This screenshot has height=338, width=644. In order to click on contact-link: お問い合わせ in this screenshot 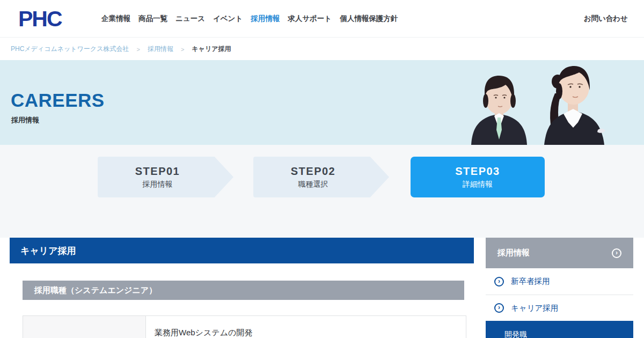, I will do `click(606, 19)`.